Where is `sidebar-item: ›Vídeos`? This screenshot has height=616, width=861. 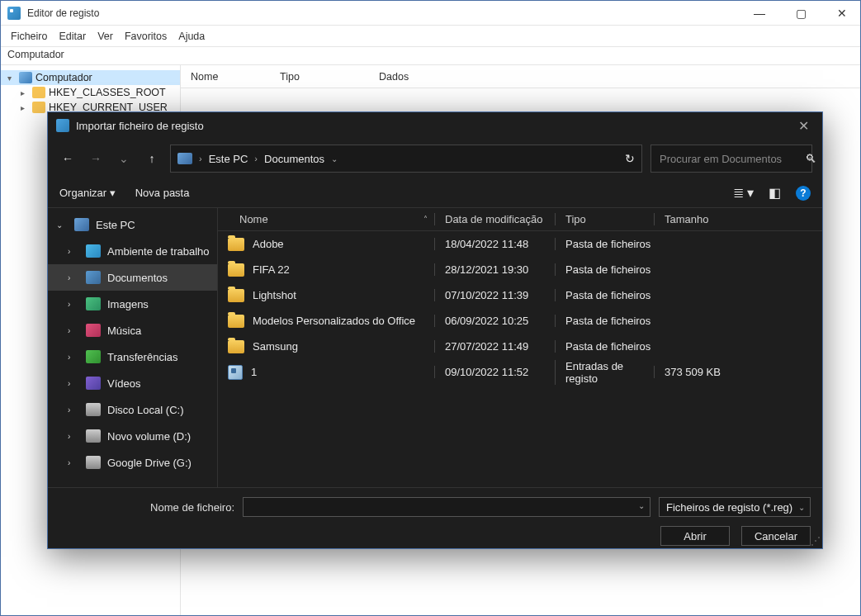 sidebar-item: ›Vídeos is located at coordinates (132, 383).